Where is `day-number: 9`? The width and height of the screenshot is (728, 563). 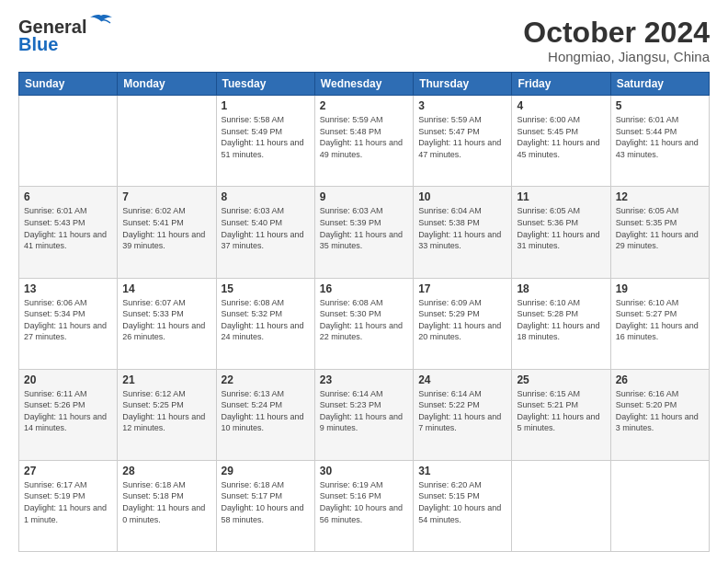
day-number: 9 is located at coordinates (364, 197).